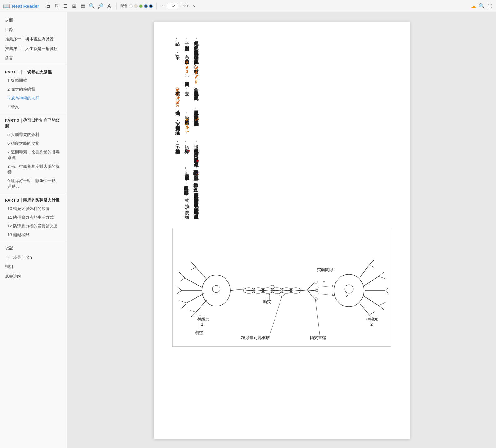 This screenshot has height=448, width=496. What do you see at coordinates (187, 145) in the screenshot?
I see `text-col-10: 慢，很可能會形成神經退化性疾病。研究顯示，若這些移動的速度減` at bounding box center [187, 145].